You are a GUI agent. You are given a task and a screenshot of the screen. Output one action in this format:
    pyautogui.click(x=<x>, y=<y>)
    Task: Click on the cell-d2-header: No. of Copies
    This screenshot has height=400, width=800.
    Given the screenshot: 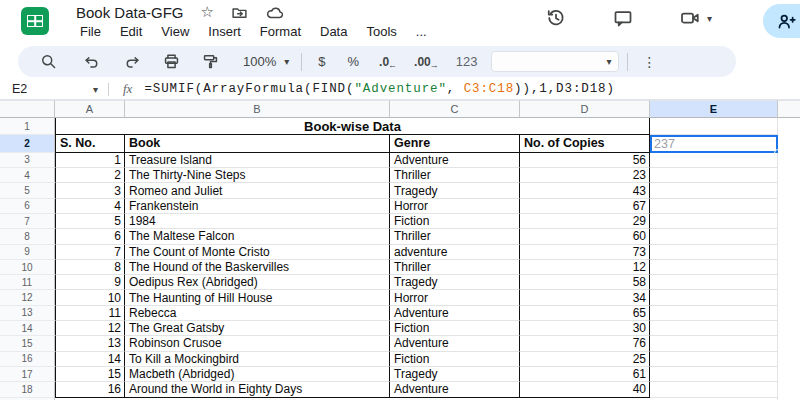 What is the action you would take?
    pyautogui.click(x=585, y=144)
    